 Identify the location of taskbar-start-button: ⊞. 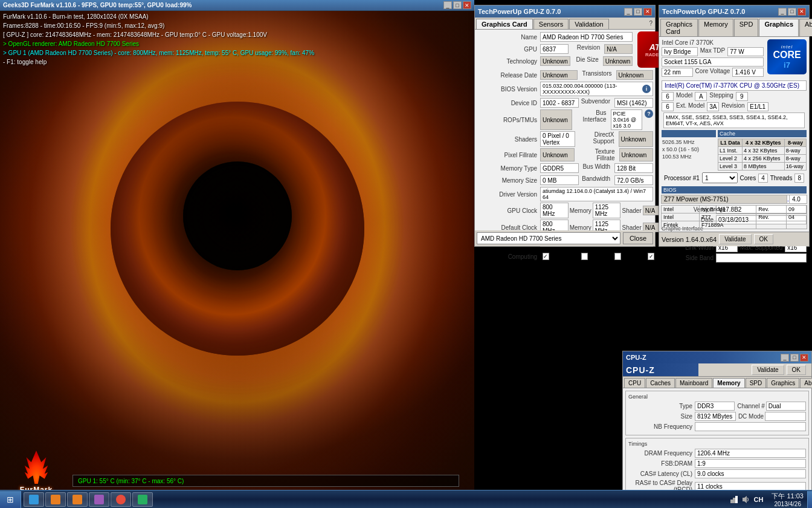
(11, 500).